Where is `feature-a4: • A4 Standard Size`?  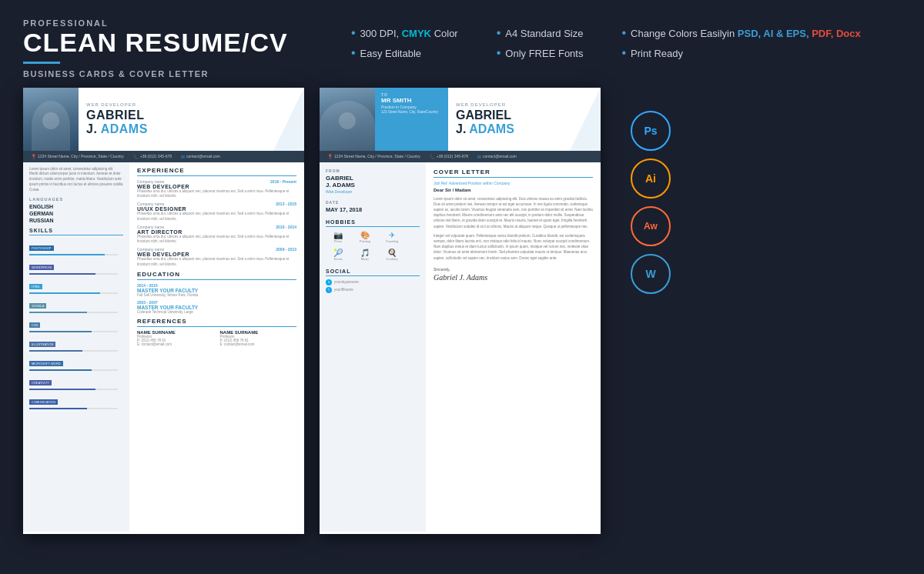 feature-a4: • A4 Standard Size is located at coordinates (541, 33).